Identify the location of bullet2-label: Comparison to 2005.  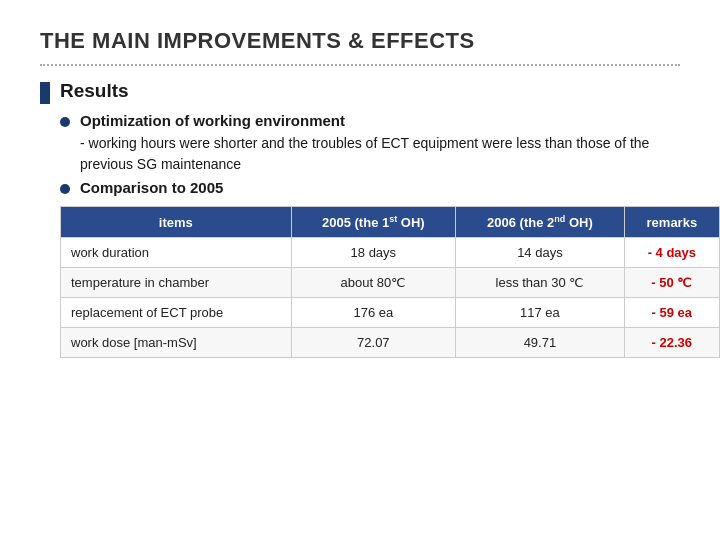
(152, 188).